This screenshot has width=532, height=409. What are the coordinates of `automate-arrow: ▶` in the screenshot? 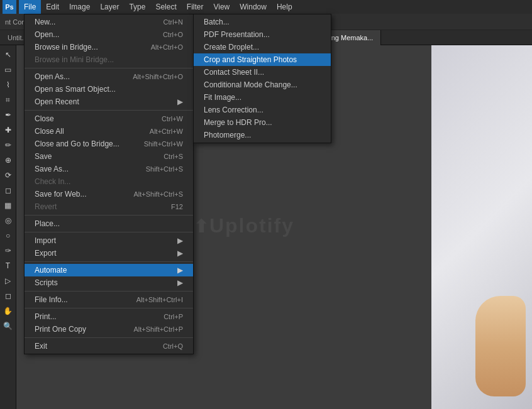 It's located at (180, 270).